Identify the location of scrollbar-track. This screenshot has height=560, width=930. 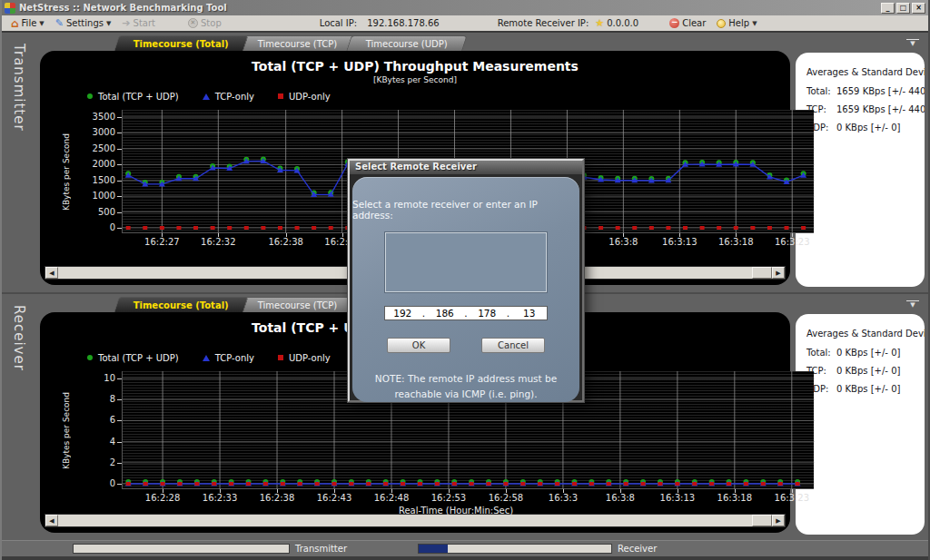
(405, 521).